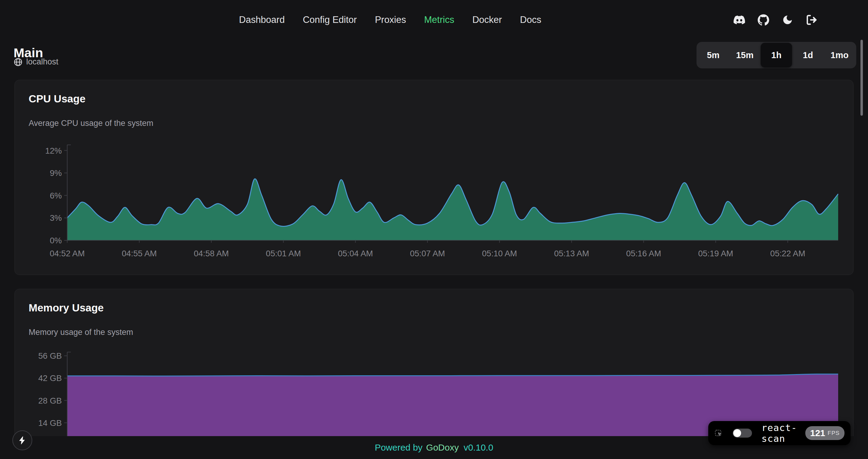 The height and width of the screenshot is (459, 868). Describe the element at coordinates (56, 240) in the screenshot. I see `svg-text: 0%` at that location.